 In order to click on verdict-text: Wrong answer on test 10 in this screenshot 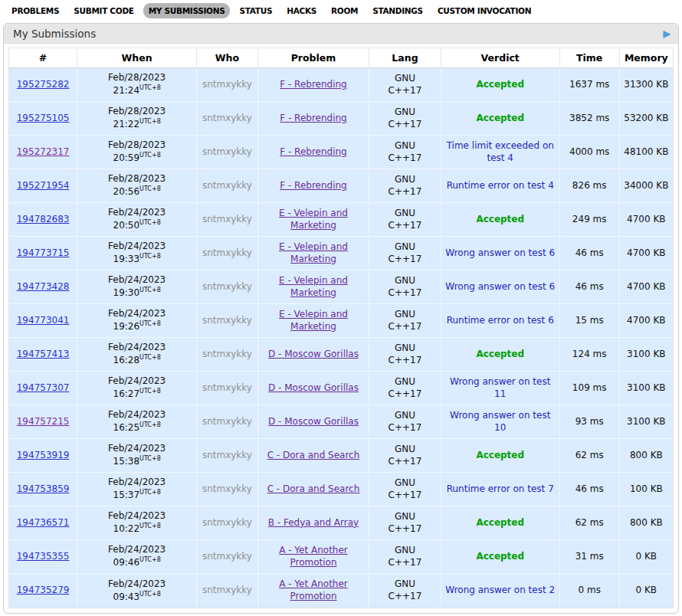, I will do `click(500, 421)`.